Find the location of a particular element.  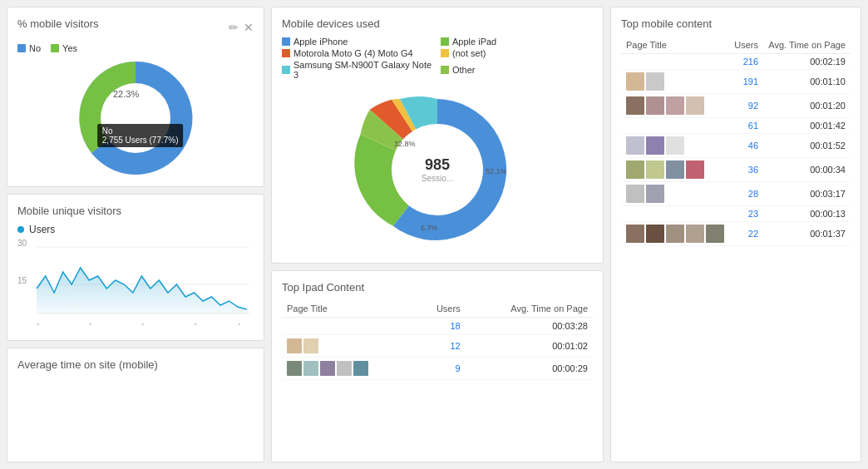

not-set-color is located at coordinates (445, 53).